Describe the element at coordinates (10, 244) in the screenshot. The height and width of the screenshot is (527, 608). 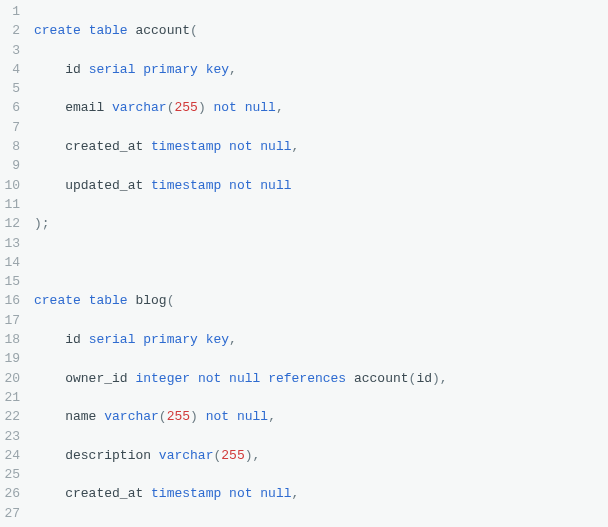
I see `line-number: 13` at that location.